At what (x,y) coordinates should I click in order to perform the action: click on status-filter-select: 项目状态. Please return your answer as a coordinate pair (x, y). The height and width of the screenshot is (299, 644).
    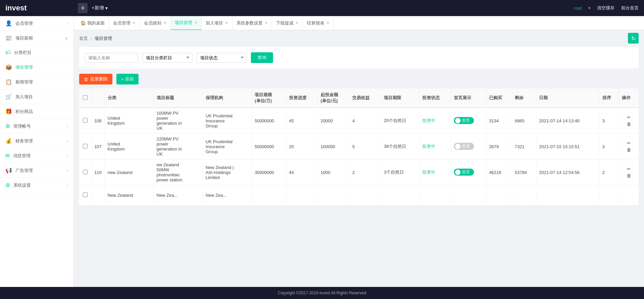
    Looking at the image, I should click on (222, 58).